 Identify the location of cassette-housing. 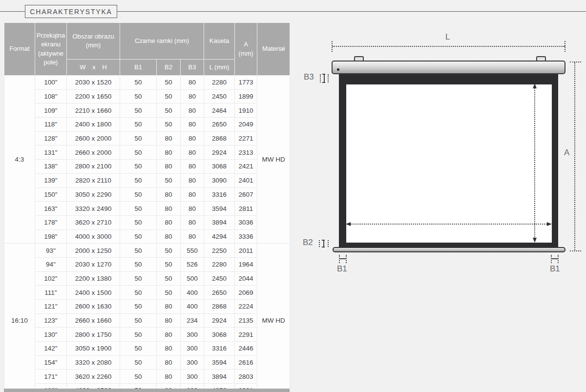
(448, 67).